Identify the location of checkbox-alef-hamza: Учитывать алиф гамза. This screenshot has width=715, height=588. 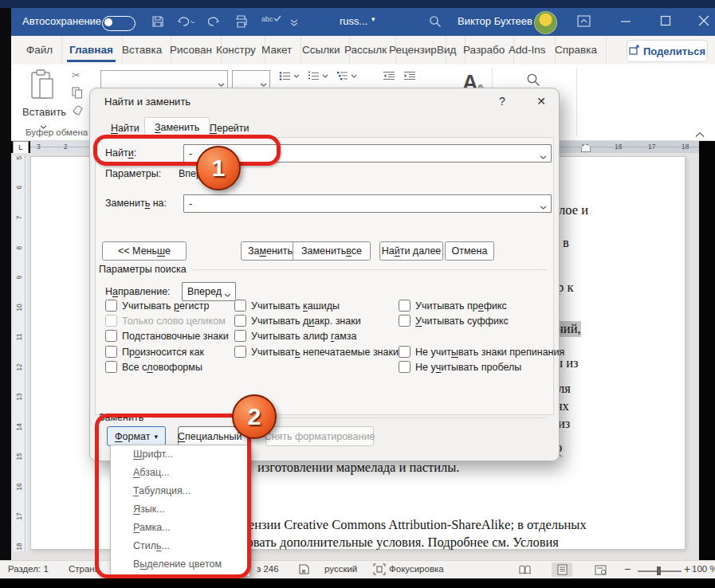
(295, 336).